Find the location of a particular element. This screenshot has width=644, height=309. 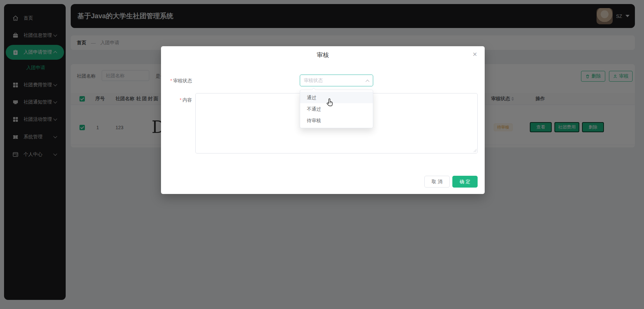

modal-title: 审核 is located at coordinates (323, 55).